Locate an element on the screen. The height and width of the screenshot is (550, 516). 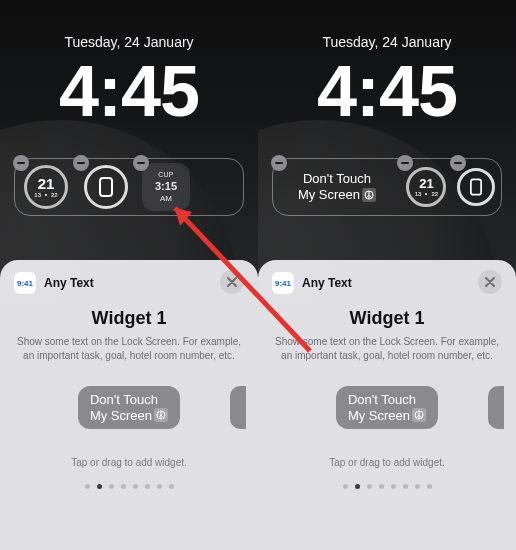
clock-label: CUP is located at coordinates (166, 174).